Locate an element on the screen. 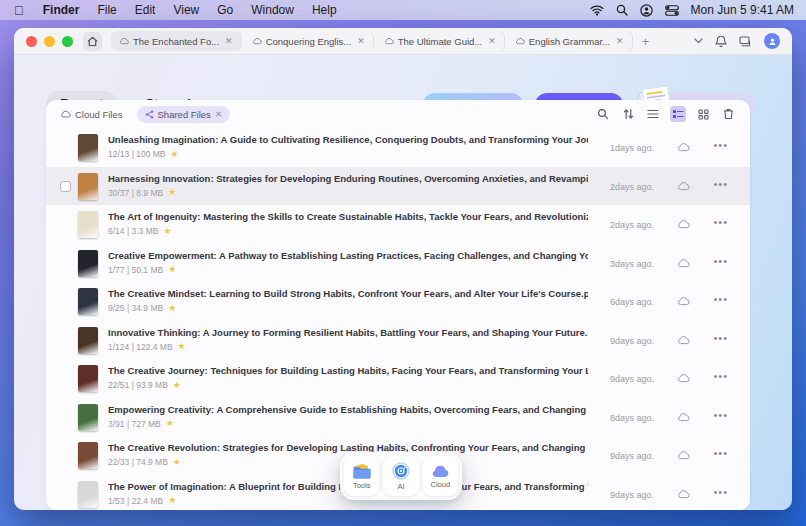 The width and height of the screenshot is (806, 526). file-title: The Creative Journey: Techniques for Bui… is located at coordinates (348, 370).